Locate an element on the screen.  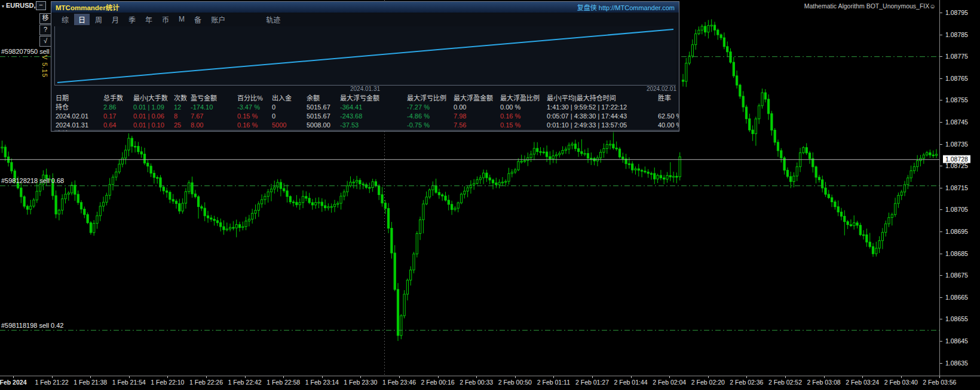
time-label: 2 Feb 01:44 is located at coordinates (631, 382).